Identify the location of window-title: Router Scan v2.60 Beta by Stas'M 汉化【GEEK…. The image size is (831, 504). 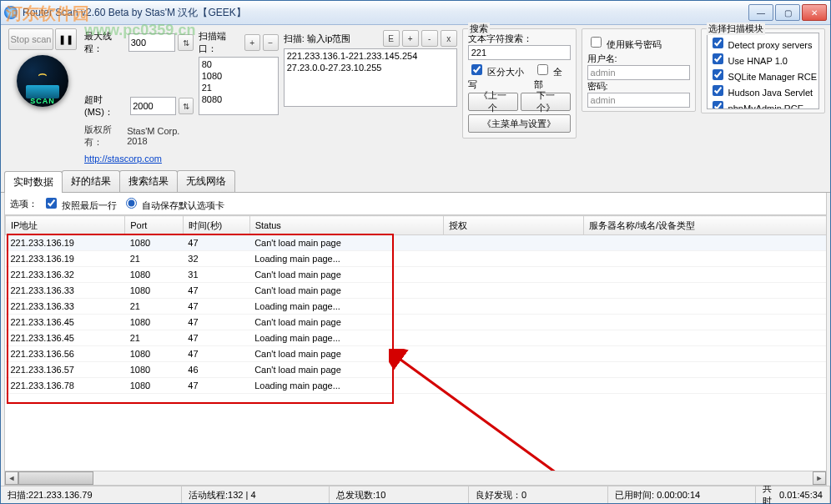
(134, 13).